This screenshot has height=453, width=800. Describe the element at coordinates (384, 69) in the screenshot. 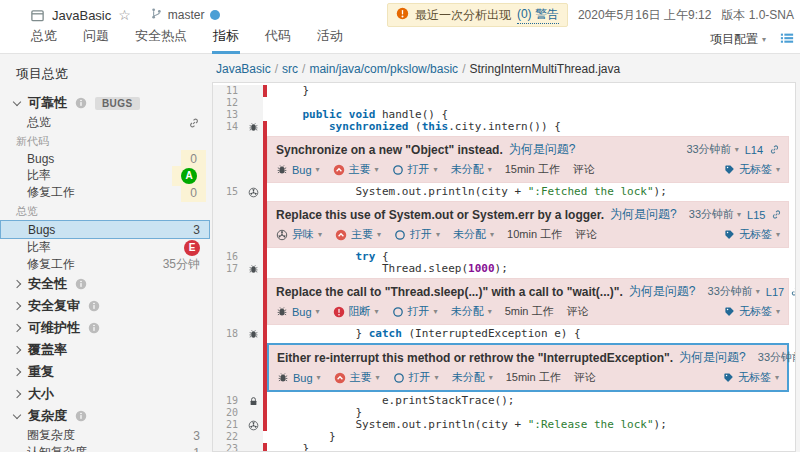

I see `breadcrumb-link-package: main/java/com/pkslow/basic` at that location.